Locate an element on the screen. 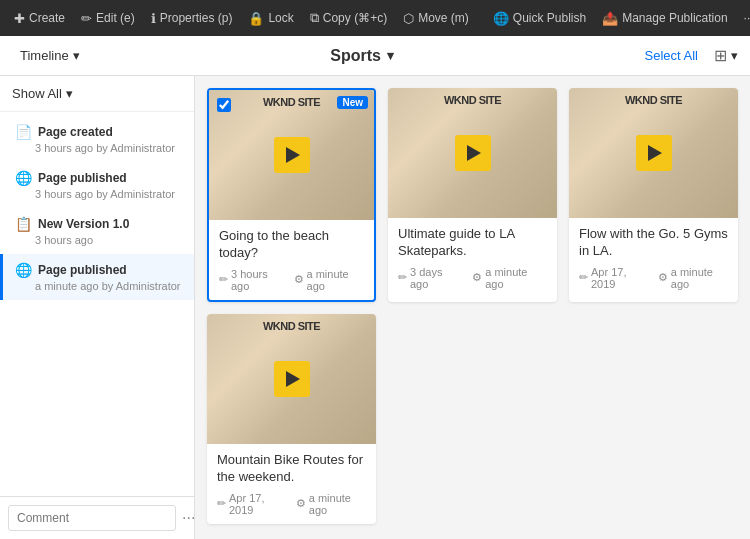  card-4: WKND SITE Mountain Bike Routes for the w… is located at coordinates (292, 419).